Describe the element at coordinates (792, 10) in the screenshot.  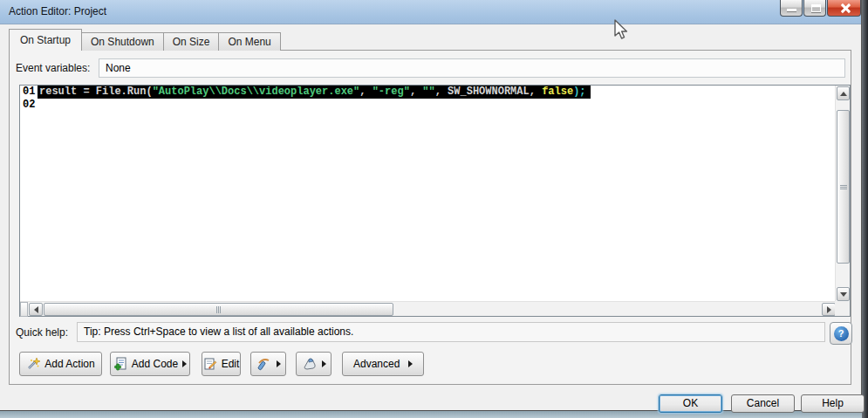
I see `minimize-icon` at that location.